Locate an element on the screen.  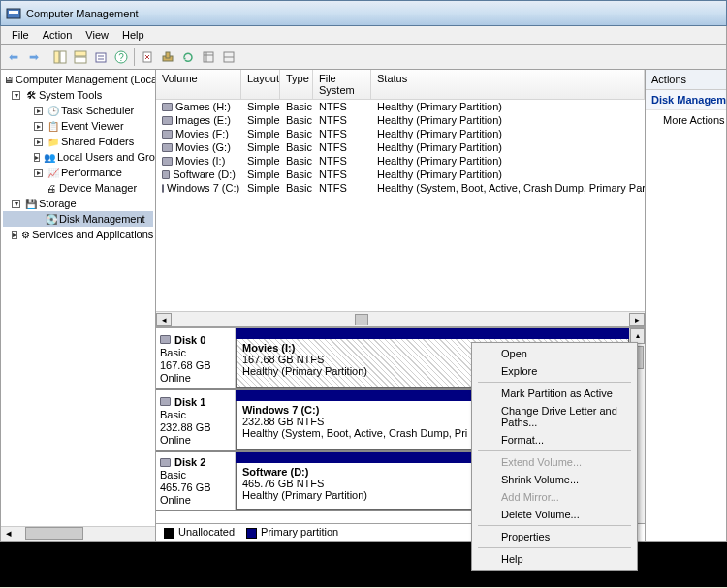
tree-services: ▸⚙Services and Applications is located at coordinates (78, 234).